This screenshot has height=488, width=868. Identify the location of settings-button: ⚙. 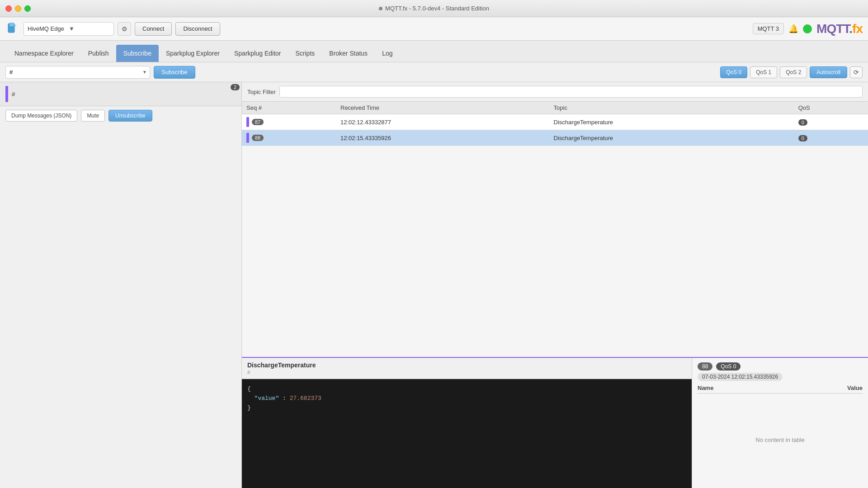
(124, 29).